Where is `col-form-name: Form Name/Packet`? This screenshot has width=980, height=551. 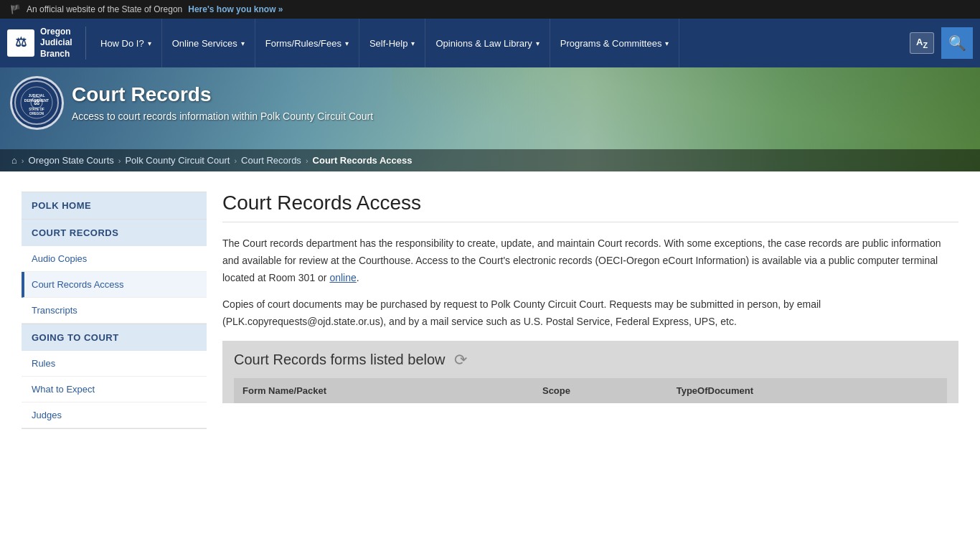 col-form-name: Form Name/Packet is located at coordinates (384, 390).